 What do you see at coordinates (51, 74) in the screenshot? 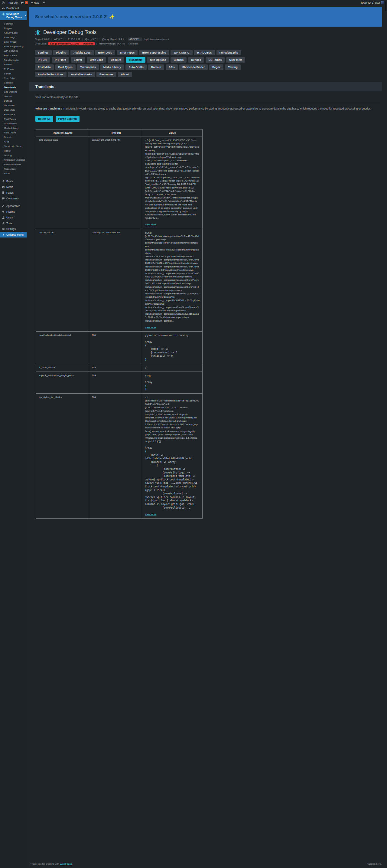
I see `tab-available-functions: Available Functions` at bounding box center [51, 74].